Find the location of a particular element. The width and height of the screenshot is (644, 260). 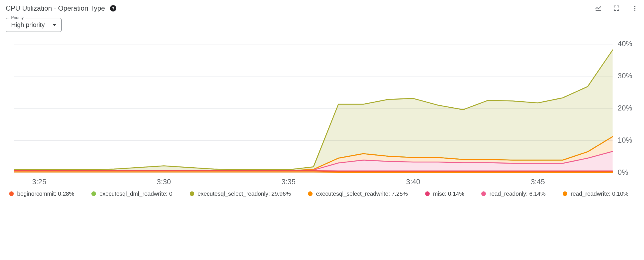

chart-header: CPU Utilization - Operation Type ? is located at coordinates (322, 8).